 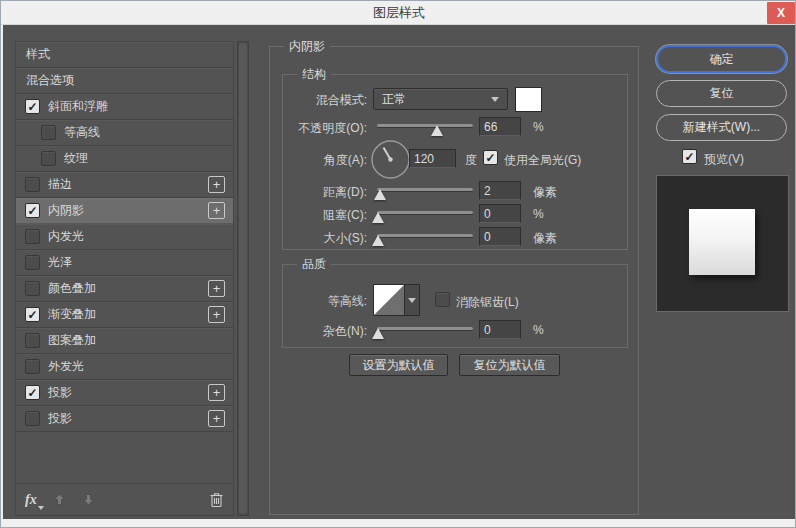 What do you see at coordinates (490, 158) in the screenshot?
I see `use-global-light-checkbox: ✓` at bounding box center [490, 158].